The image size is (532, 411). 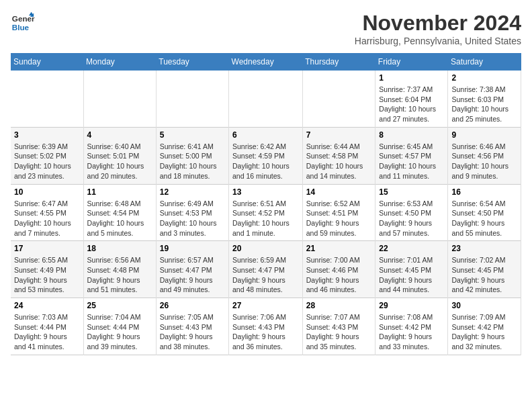 What do you see at coordinates (339, 62) in the screenshot?
I see `day-header-thursday: Thursday` at bounding box center [339, 62].